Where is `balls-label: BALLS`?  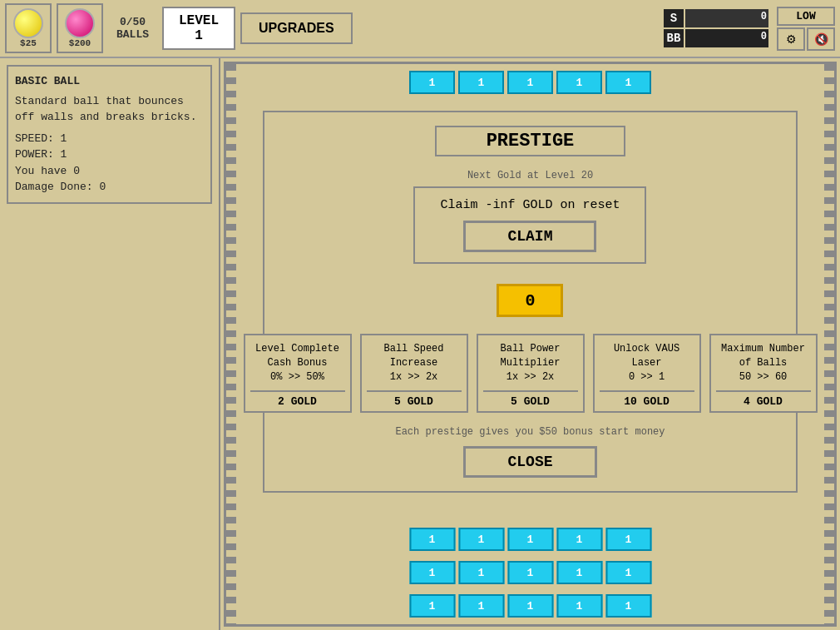 balls-label: BALLS is located at coordinates (133, 35).